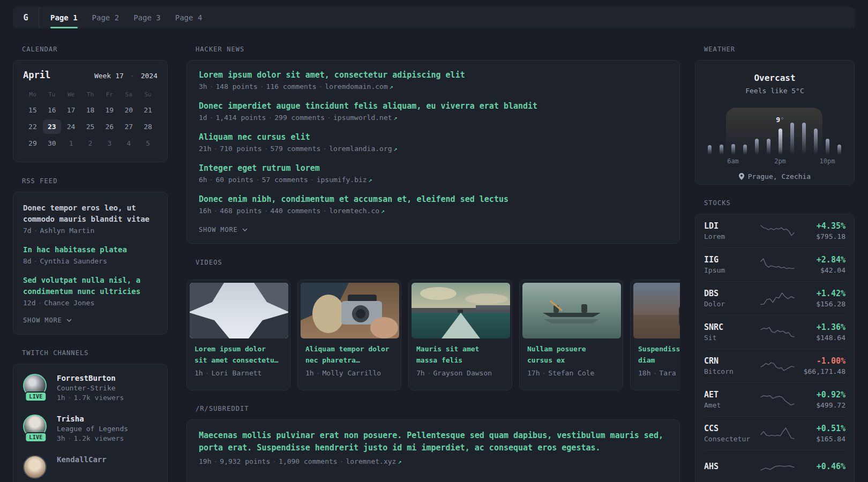 This screenshot has height=482, width=868. Describe the element at coordinates (433, 75) in the screenshot. I see `hn-item-title: Lorem ipsum dolor sit amet, consectetur …` at that location.